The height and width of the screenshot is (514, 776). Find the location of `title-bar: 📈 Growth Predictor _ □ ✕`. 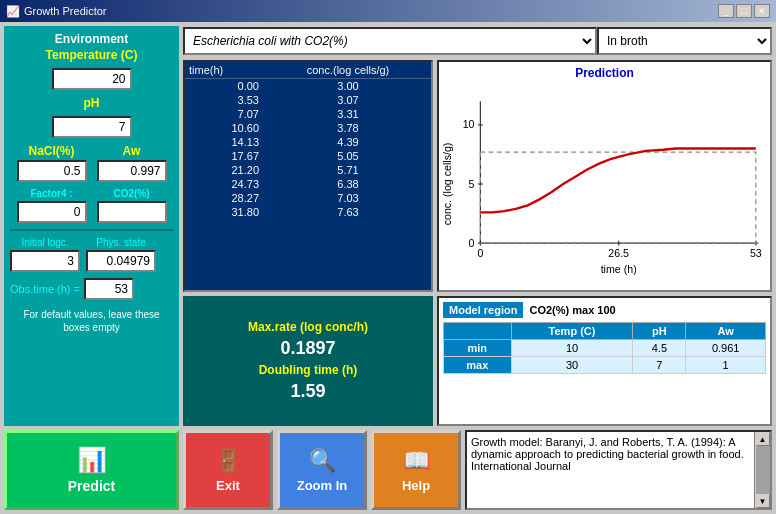

title-bar: 📈 Growth Predictor _ □ ✕ is located at coordinates (388, 11).